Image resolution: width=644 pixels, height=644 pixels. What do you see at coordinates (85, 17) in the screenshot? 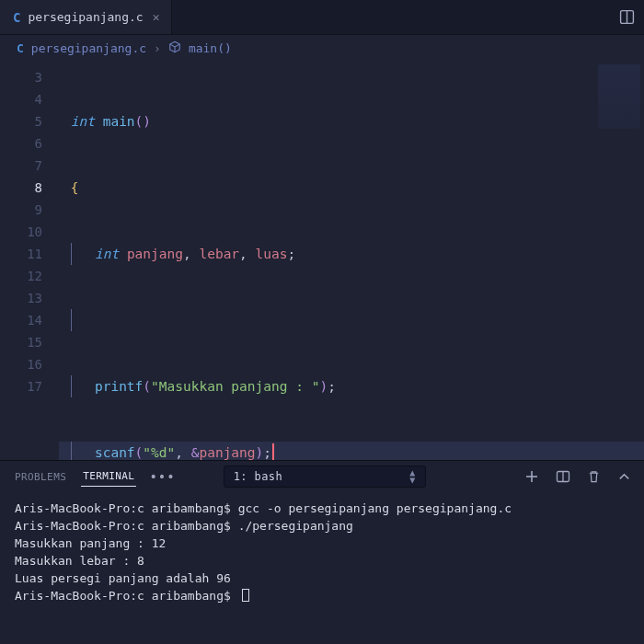
I see `tab-filename: persegipanjang.c` at bounding box center [85, 17].